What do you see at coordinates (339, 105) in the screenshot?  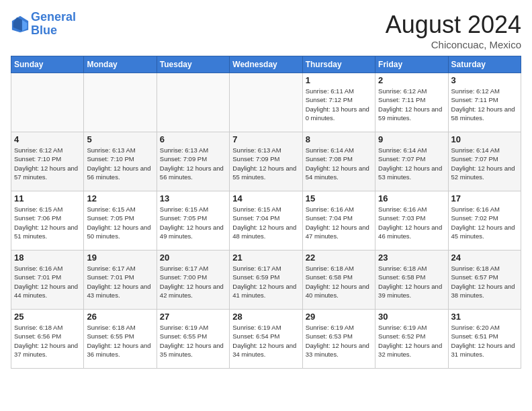 I see `day-info: Sunrise: 6:11 AM Sunset: 7:12 PM Dayligh…` at bounding box center [339, 105].